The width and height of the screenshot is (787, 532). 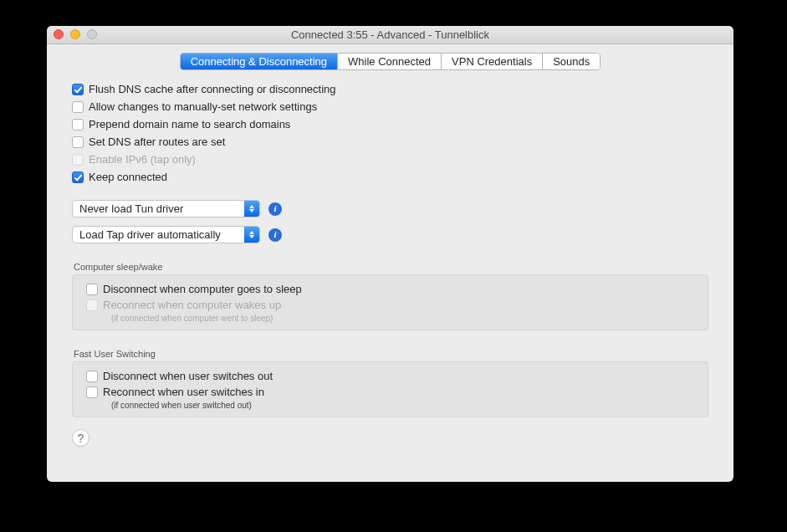 What do you see at coordinates (59, 34) in the screenshot?
I see `close-button` at bounding box center [59, 34].